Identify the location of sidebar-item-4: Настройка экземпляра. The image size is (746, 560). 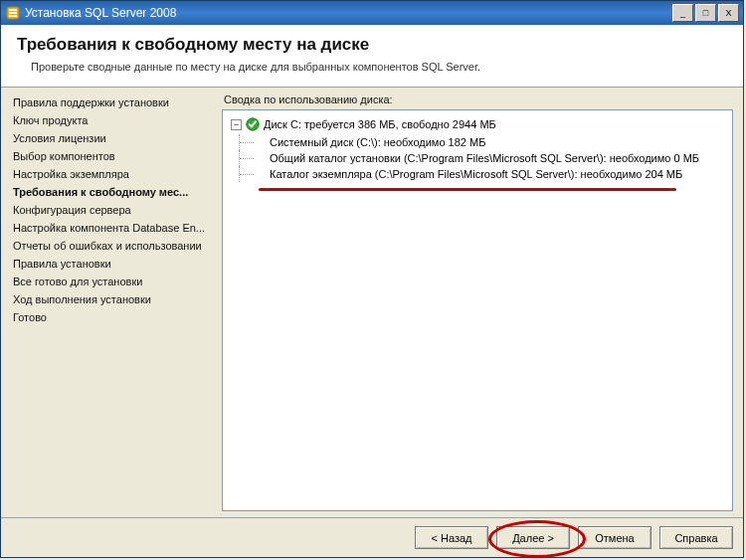
(115, 174).